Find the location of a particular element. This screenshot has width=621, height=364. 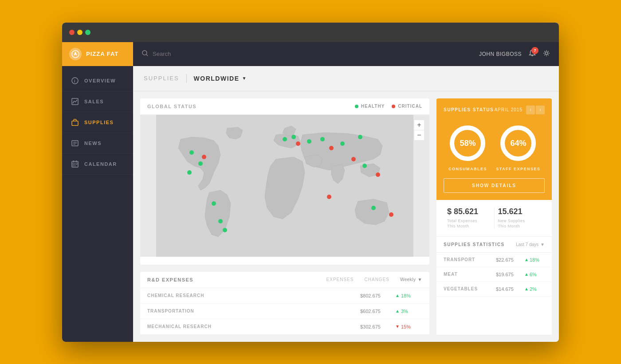

nav-arrows: ‹ › is located at coordinates (535, 110).